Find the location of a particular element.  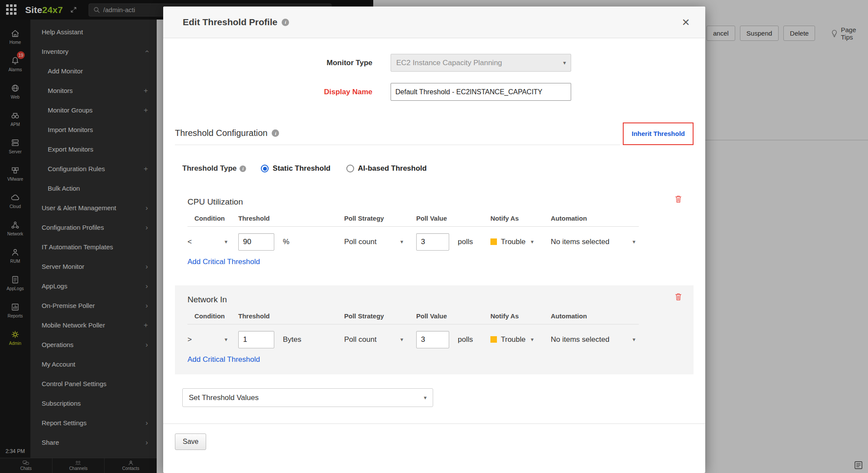

threshold-configuration-title: Threshold Configuration is located at coordinates (221, 133).